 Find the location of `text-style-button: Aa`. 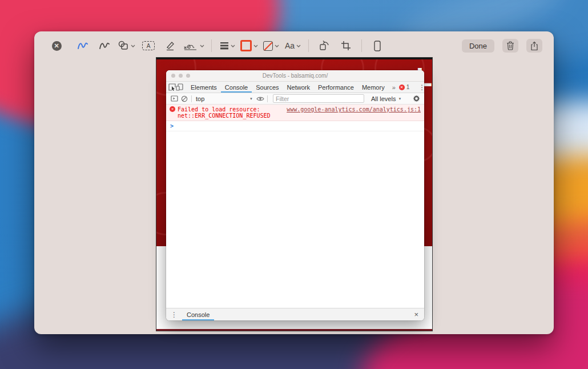

text-style-button: Aa is located at coordinates (293, 46).